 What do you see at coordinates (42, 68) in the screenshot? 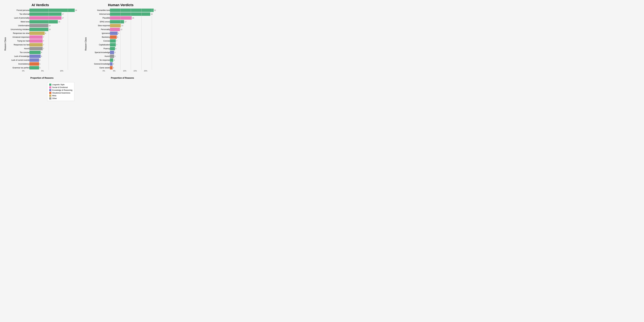
I see `bar-row: Grammar too perfect5` at bounding box center [42, 68].